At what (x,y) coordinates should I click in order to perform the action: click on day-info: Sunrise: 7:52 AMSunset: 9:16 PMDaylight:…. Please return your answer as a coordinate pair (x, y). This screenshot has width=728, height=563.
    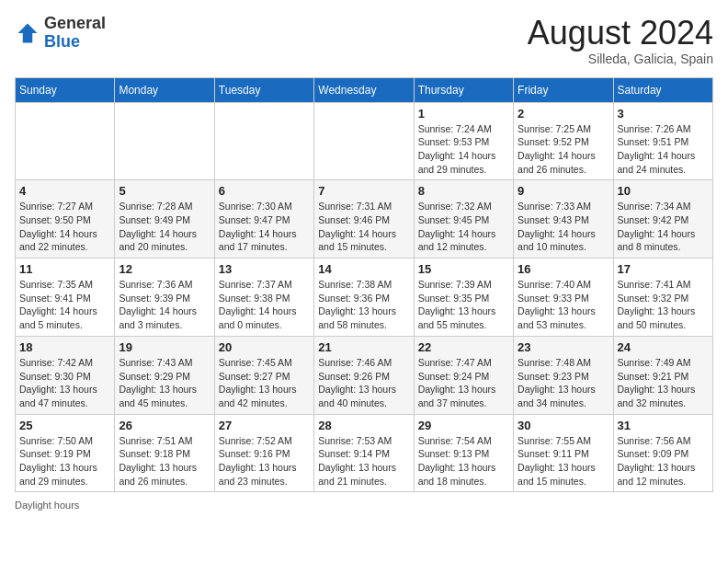
    Looking at the image, I should click on (265, 462).